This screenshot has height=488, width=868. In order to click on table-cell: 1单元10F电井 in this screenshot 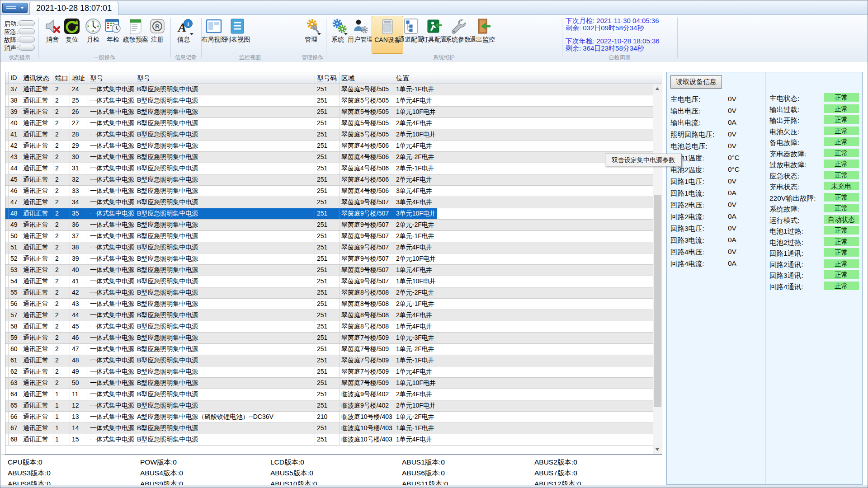, I will do `click(416, 112)`.